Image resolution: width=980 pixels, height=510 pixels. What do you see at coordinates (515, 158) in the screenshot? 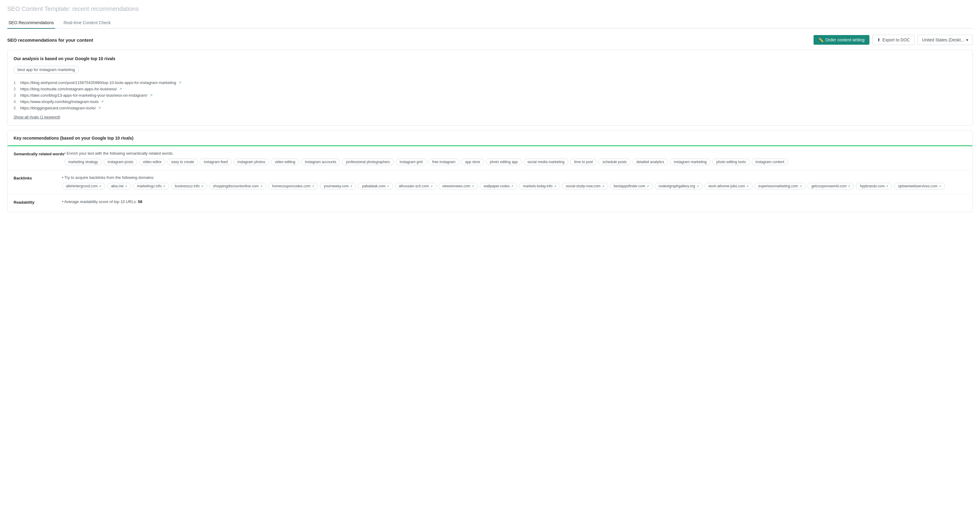
I see `rec-content-semantically-related: • Enrich your text with the following se…` at bounding box center [515, 158].